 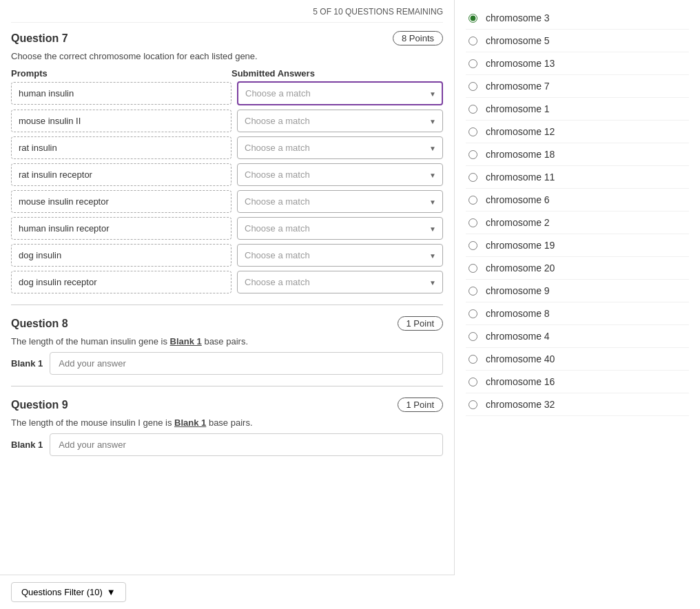 I want to click on question9-description: The length of the mouse insulin I gene i…, so click(x=227, y=423).